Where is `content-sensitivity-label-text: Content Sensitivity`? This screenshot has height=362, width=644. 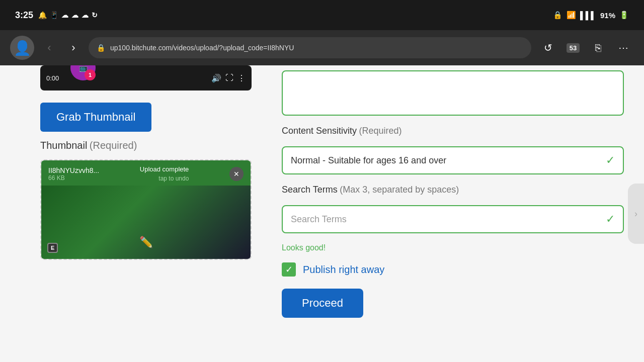
content-sensitivity-label-text: Content Sensitivity is located at coordinates (319, 131).